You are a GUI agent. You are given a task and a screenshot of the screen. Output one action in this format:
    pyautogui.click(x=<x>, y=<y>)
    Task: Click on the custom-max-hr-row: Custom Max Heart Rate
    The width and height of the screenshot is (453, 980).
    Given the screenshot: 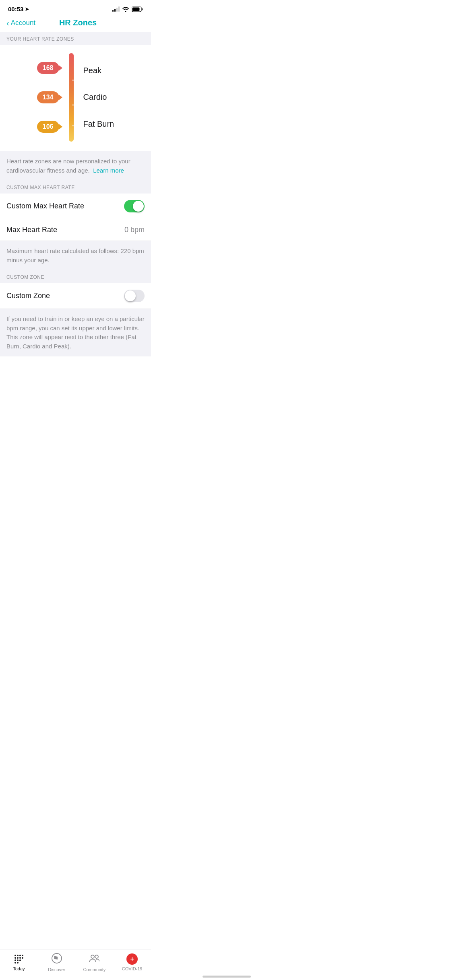 What is the action you would take?
    pyautogui.click(x=76, y=206)
    